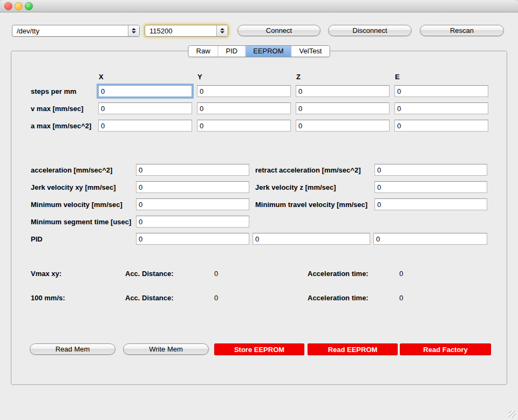  What do you see at coordinates (72, 349) in the screenshot?
I see `read-mem-button: Read Mem` at bounding box center [72, 349].